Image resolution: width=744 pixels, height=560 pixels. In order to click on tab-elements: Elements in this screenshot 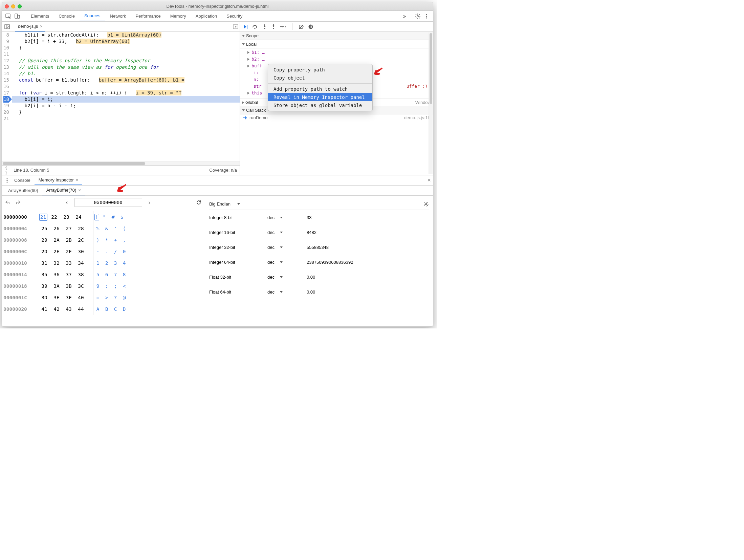, I will do `click(40, 16)`.